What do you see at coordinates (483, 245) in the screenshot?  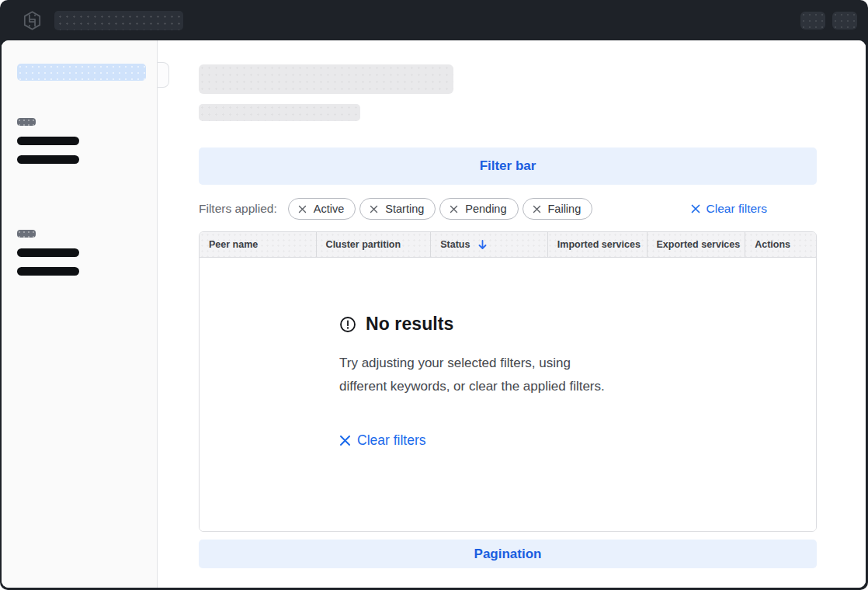 I see `sort-descending-icon` at bounding box center [483, 245].